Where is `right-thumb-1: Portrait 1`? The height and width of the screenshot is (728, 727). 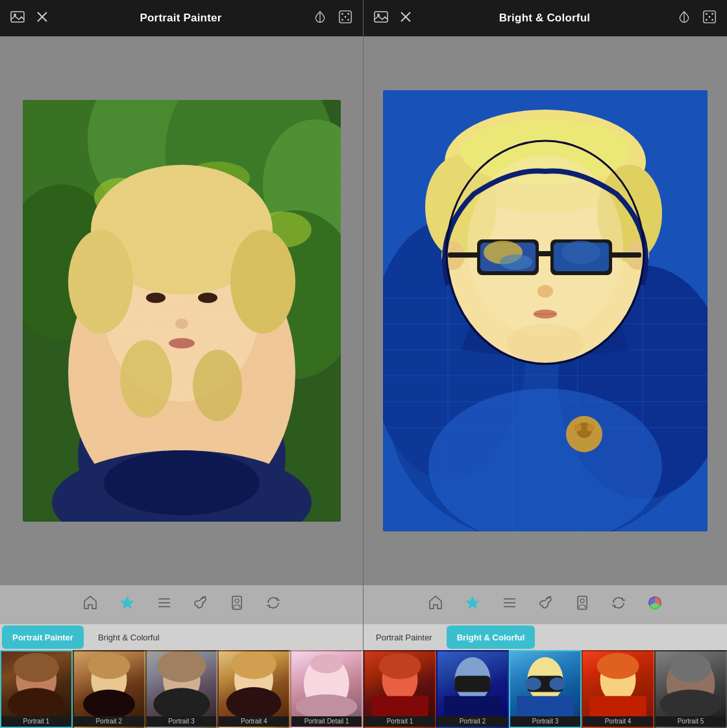 right-thumb-1: Portrait 1 is located at coordinates (400, 689).